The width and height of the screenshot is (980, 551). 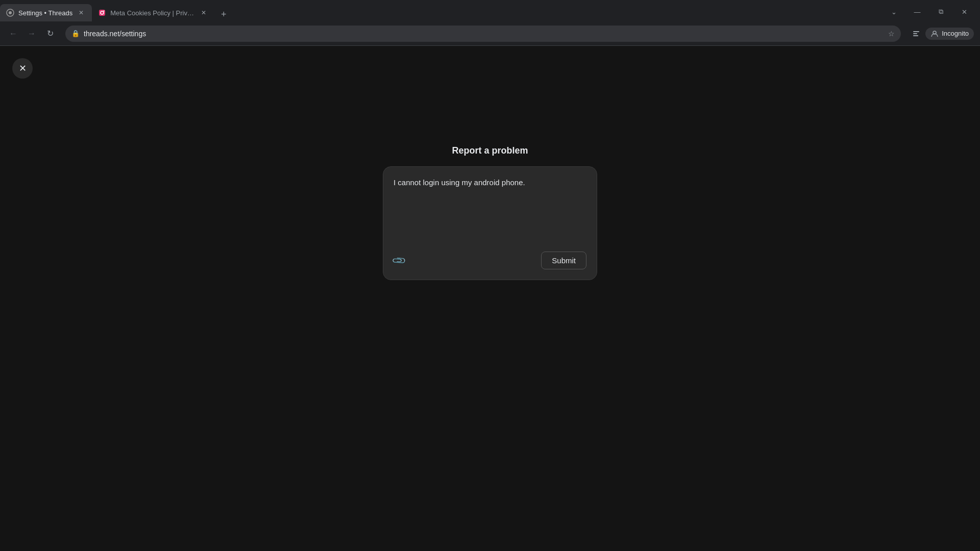 What do you see at coordinates (153, 13) in the screenshot?
I see `tab-title-2: Meta Cookies Policy | Privacy Ce...` at bounding box center [153, 13].